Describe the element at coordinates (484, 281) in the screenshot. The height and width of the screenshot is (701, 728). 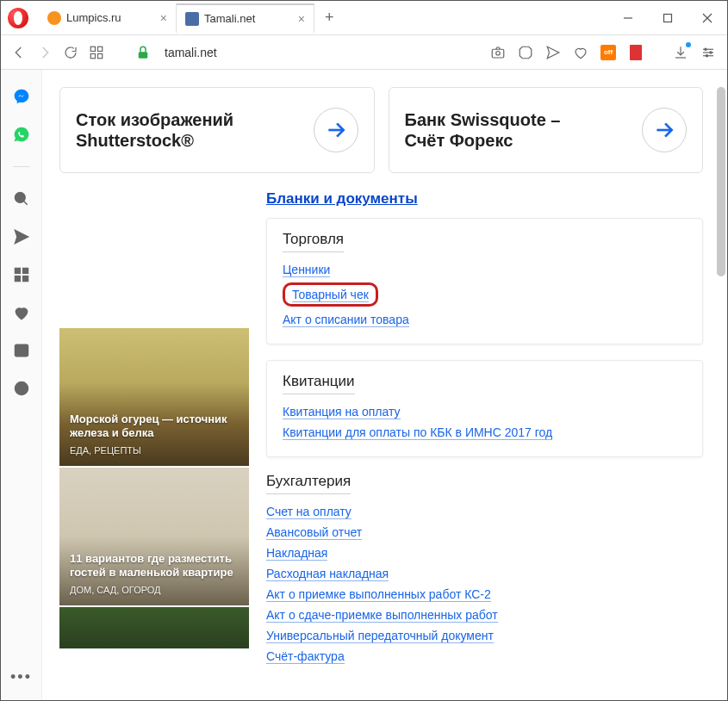
I see `panel-trade: Торговля Ценники Товарный чек Акт о спис…` at that location.